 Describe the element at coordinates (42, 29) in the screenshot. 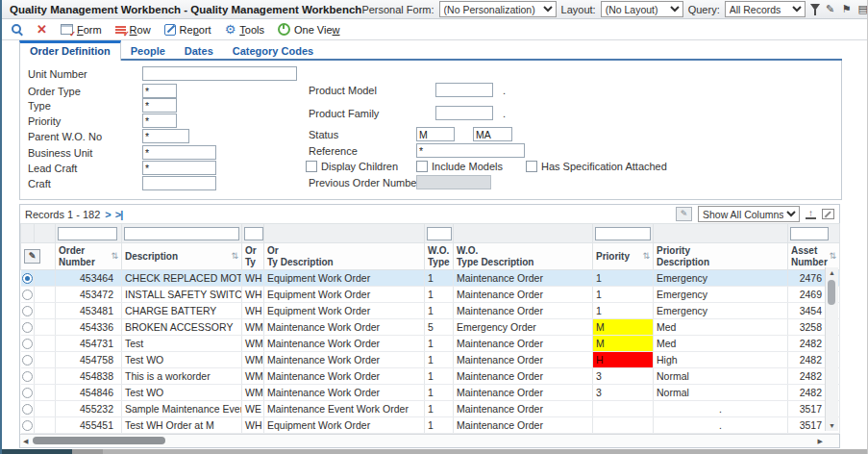

I see `cancel-button: ✕` at that location.